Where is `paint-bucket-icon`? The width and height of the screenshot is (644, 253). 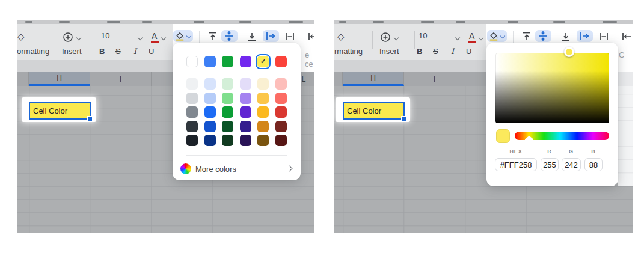 paint-bucket-icon is located at coordinates (180, 36).